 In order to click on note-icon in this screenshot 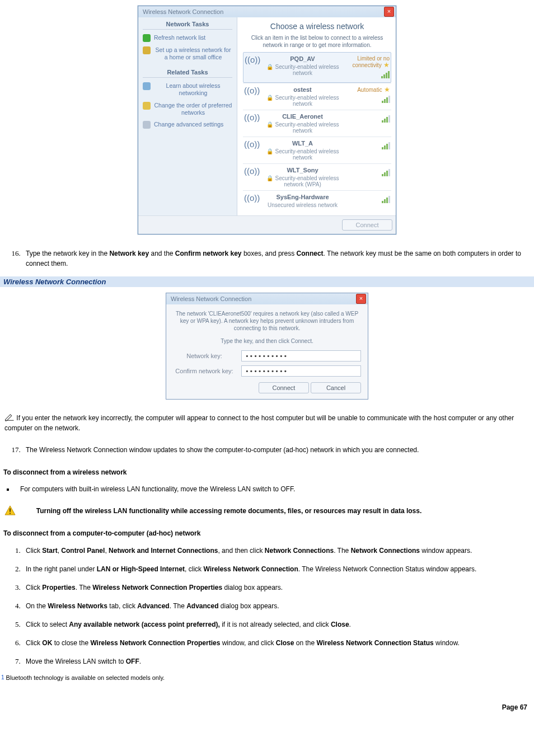, I will do `click(10, 417)`.